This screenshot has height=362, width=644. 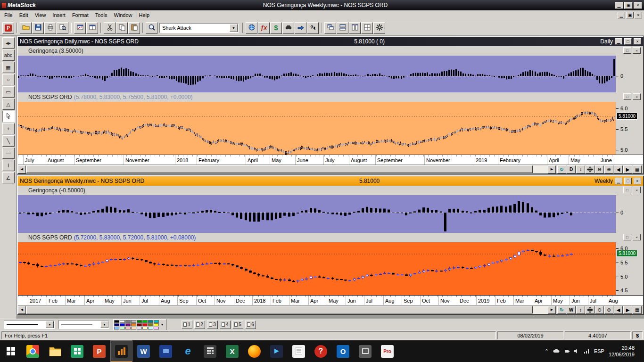 What do you see at coordinates (342, 28) in the screenshot?
I see `tile-horizontal-button` at bounding box center [342, 28].